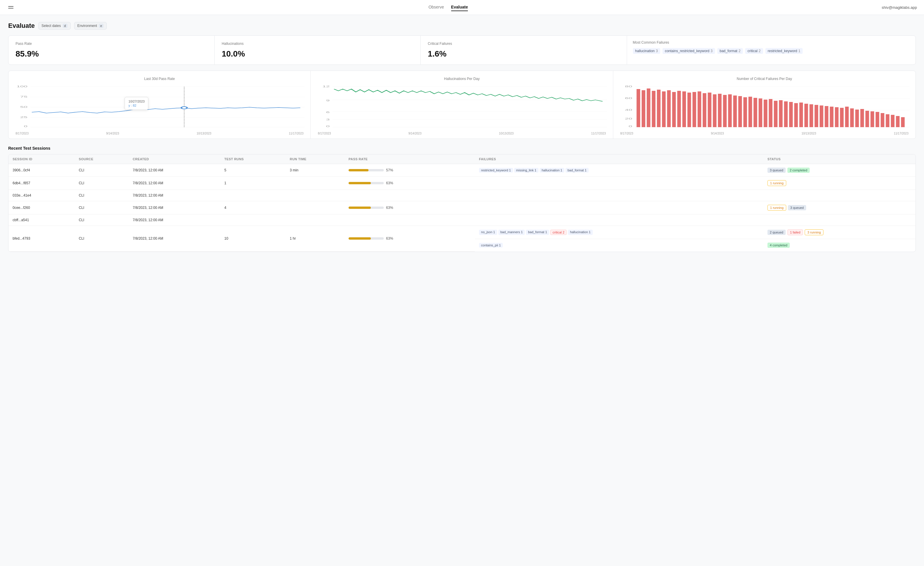 The height and width of the screenshot is (566, 924). I want to click on pass-rate-bar: 57%, so click(410, 170).